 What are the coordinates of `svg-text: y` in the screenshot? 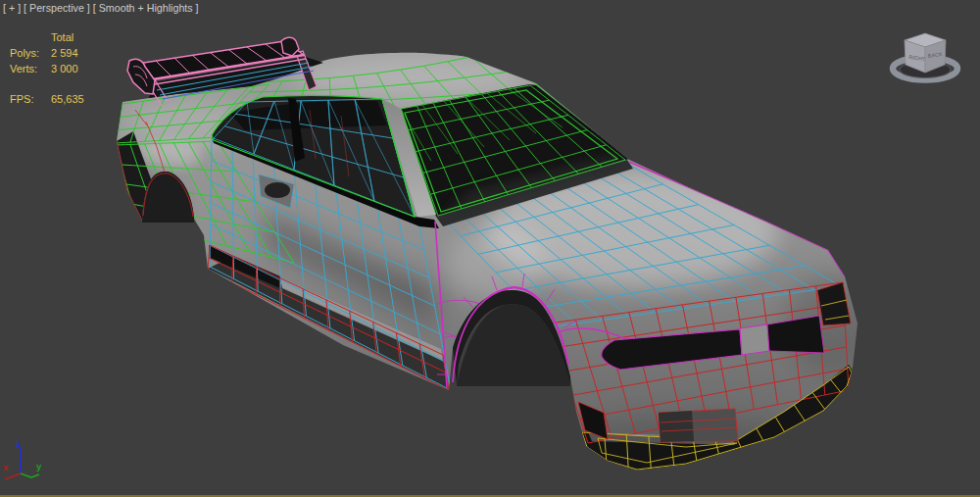 It's located at (39, 467).